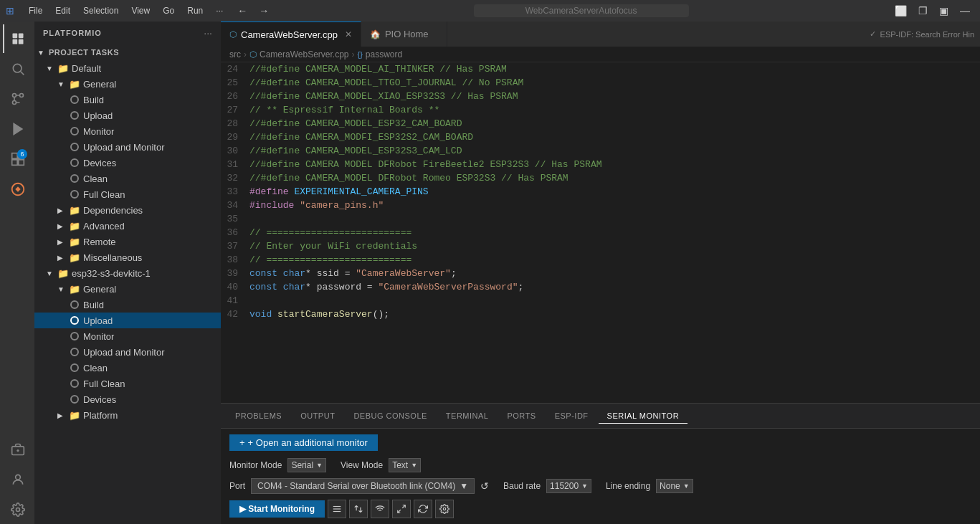 This screenshot has height=524, width=980. What do you see at coordinates (100, 11) in the screenshot?
I see `menu-selection: Selection` at bounding box center [100, 11].